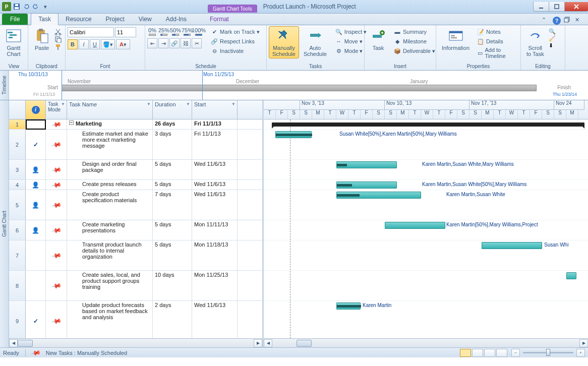 The width and height of the screenshot is (588, 366). What do you see at coordinates (174, 43) in the screenshot?
I see `link-button: 🔗` at bounding box center [174, 43].